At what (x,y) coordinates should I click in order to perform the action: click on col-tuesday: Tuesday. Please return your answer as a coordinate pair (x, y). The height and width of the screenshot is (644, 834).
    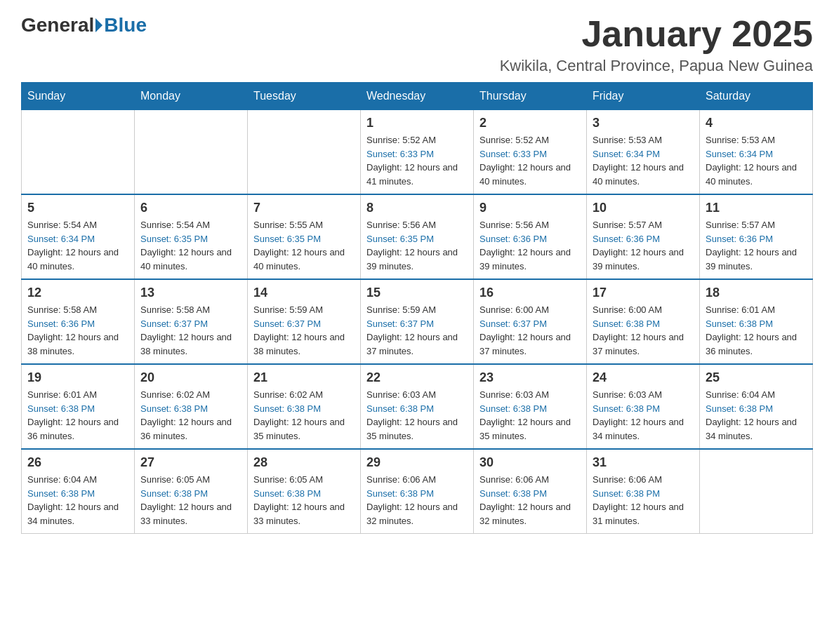
    Looking at the image, I should click on (305, 97).